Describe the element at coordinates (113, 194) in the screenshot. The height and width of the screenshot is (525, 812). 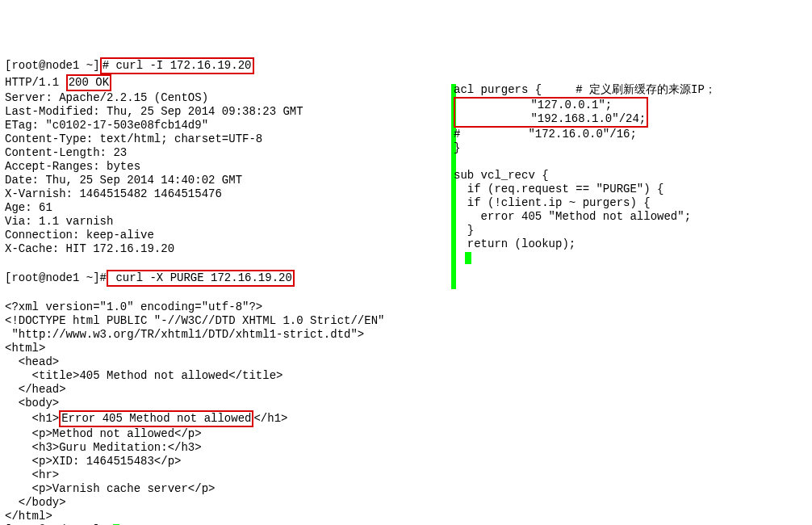
I see `header-line: X-Varnish: 1464515482 1464515476` at that location.